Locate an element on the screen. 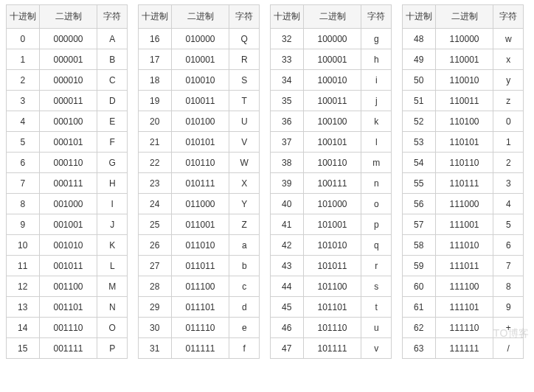 The image size is (534, 392). table-row: 531101011 is located at coordinates (463, 142).